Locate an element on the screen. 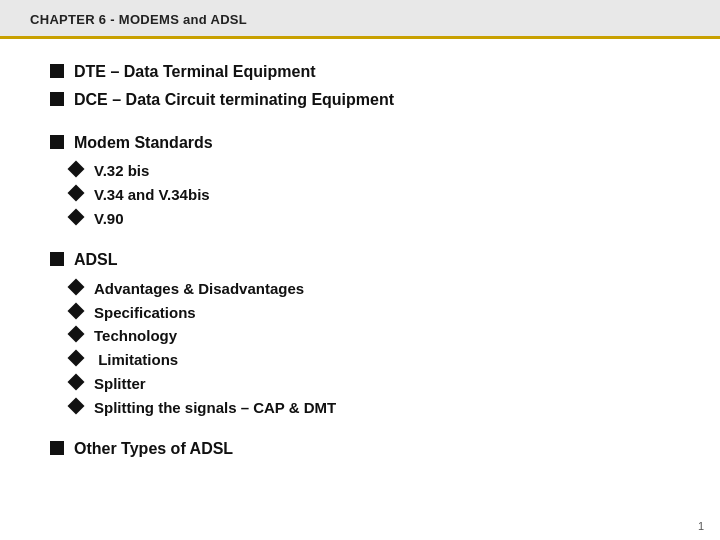  item-dce: DCE – Data Circuit terminating Equipment is located at coordinates (365, 100).